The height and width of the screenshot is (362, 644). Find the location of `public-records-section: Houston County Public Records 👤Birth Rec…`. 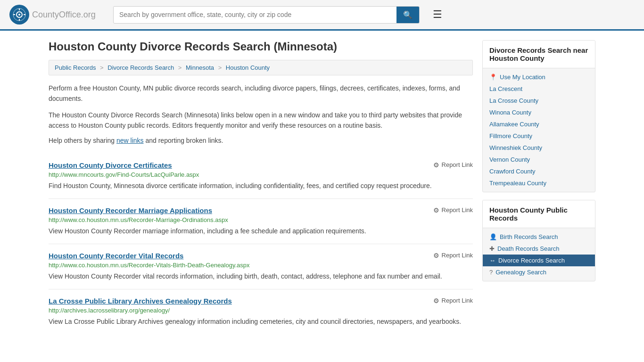

public-records-section: Houston County Public Records 👤Birth Rec… is located at coordinates (539, 240).